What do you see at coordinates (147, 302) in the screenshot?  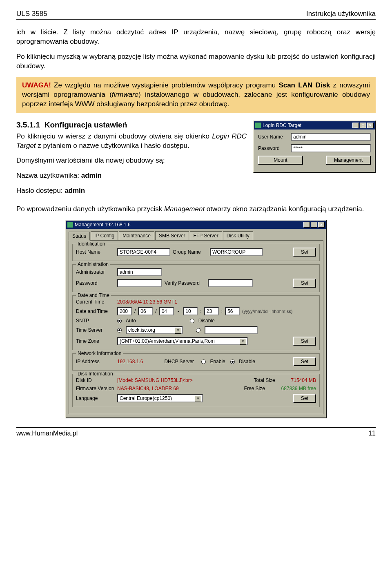 I see `current-time-value: 2008/06/04 10:23:56 GMT1` at bounding box center [147, 302].